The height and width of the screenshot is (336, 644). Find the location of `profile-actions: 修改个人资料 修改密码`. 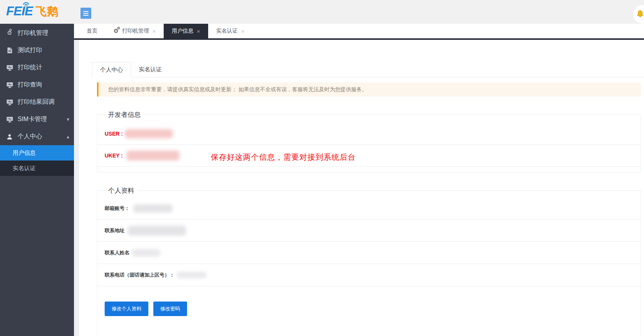

profile-actions: 修改个人资料 修改密码 is located at coordinates (373, 319).